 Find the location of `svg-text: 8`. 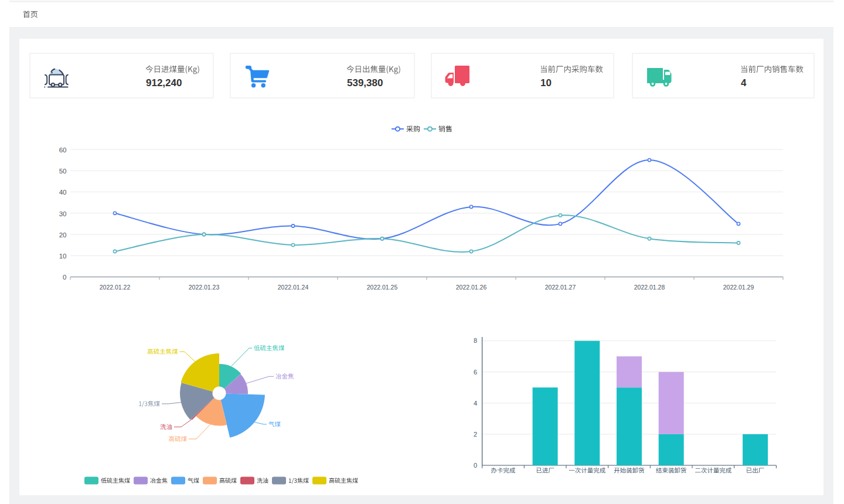

svg-text: 8 is located at coordinates (475, 340).